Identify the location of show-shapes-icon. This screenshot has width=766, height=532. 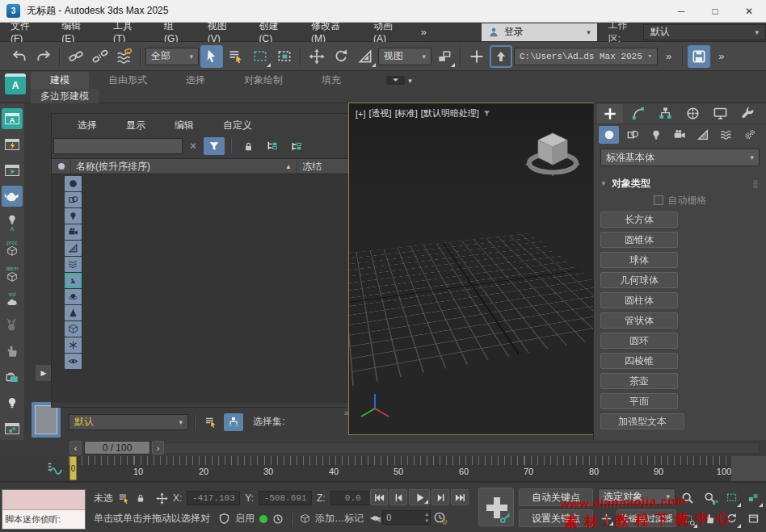
(73, 200).